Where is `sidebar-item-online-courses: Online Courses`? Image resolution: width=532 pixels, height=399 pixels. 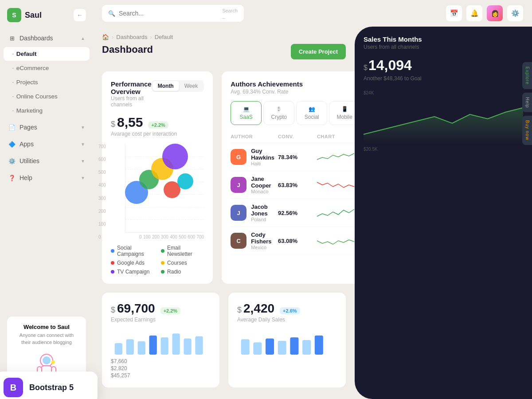
sidebar-item-online-courses: Online Courses is located at coordinates (47, 97).